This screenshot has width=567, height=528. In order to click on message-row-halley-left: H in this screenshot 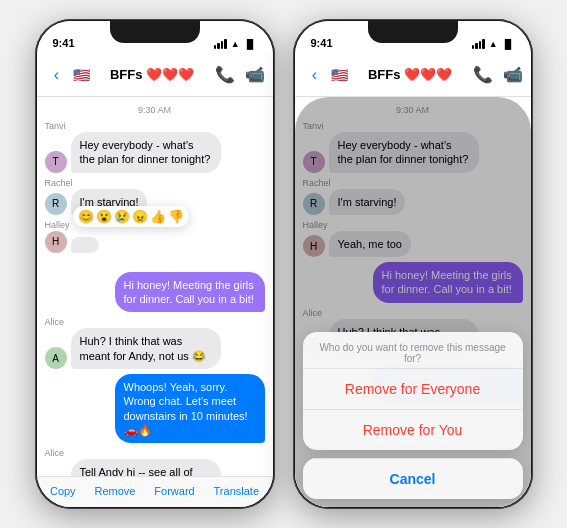, I will do `click(155, 242)`.